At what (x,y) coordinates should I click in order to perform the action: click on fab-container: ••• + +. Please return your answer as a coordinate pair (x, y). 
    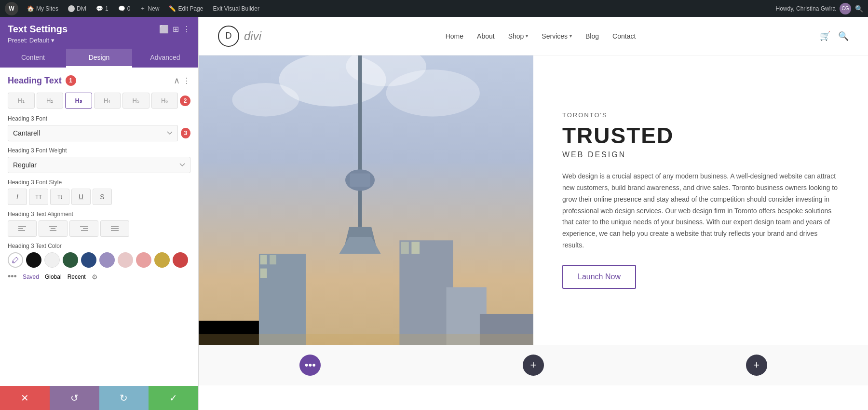
    Looking at the image, I should click on (533, 365).